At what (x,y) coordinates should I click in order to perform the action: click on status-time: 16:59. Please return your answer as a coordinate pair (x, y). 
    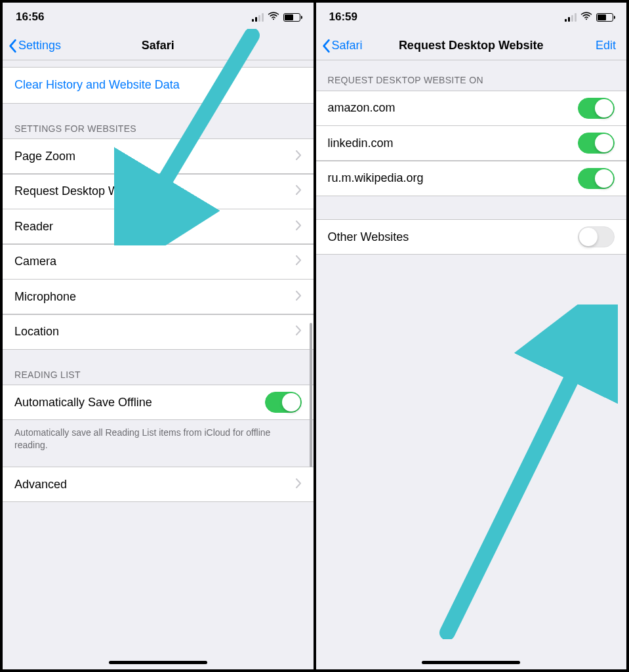
    Looking at the image, I should click on (344, 17).